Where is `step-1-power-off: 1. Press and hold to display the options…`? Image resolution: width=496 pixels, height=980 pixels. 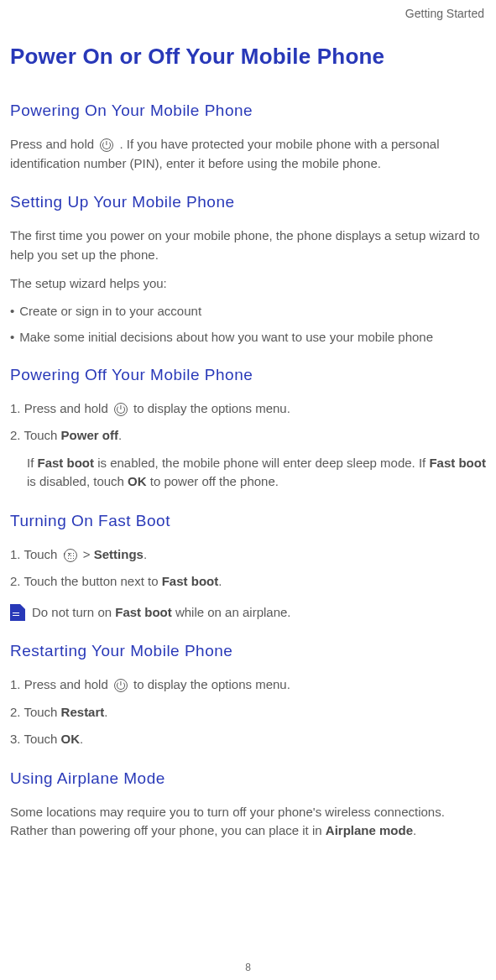 step-1-power-off: 1. Press and hold to display the options… is located at coordinates (248, 409).